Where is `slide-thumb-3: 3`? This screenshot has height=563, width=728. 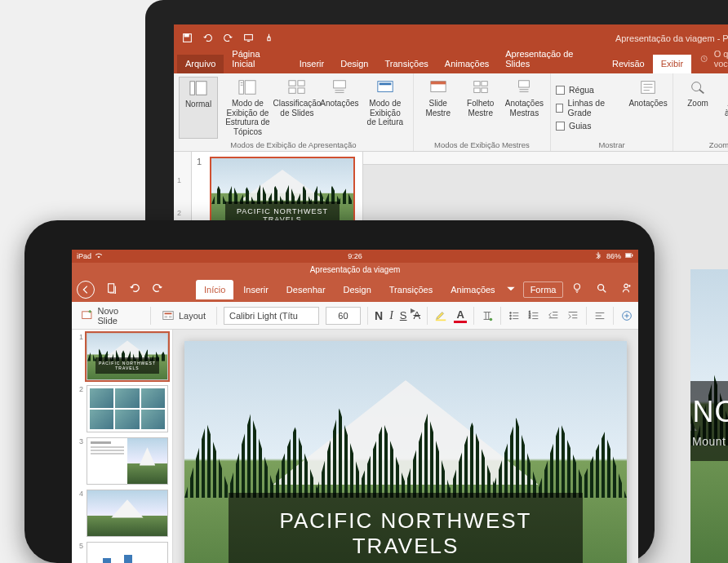
slide-thumb-3: 3 is located at coordinates (122, 461).